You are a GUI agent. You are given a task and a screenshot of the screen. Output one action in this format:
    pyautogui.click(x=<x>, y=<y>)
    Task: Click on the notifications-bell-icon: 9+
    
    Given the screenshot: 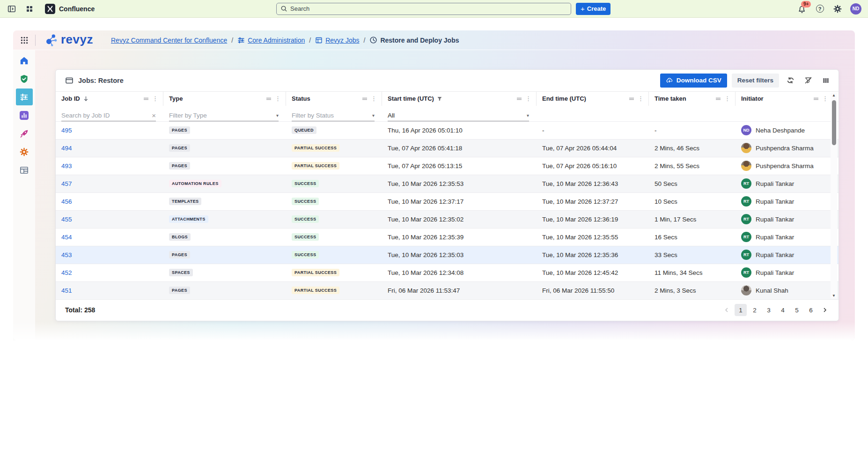 What is the action you would take?
    pyautogui.click(x=802, y=9)
    